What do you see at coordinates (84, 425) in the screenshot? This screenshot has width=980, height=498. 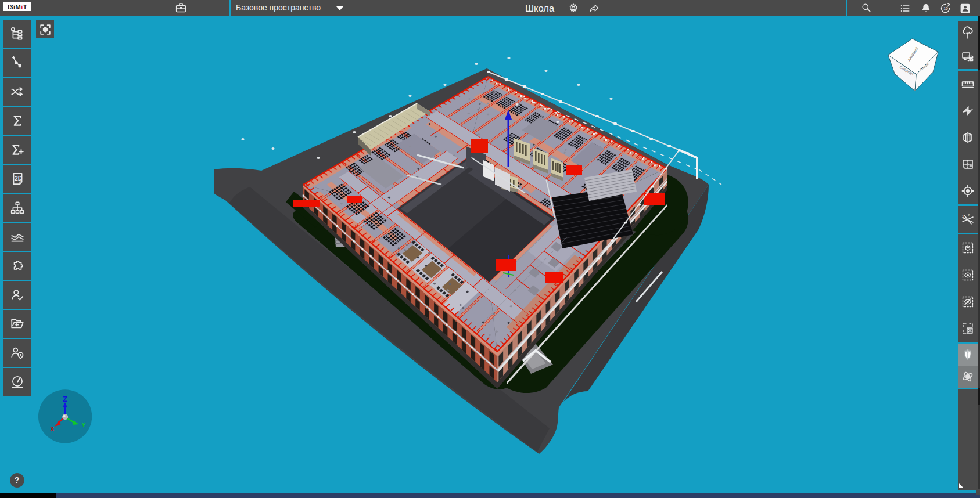 I see `svg-text: Y` at bounding box center [84, 425].